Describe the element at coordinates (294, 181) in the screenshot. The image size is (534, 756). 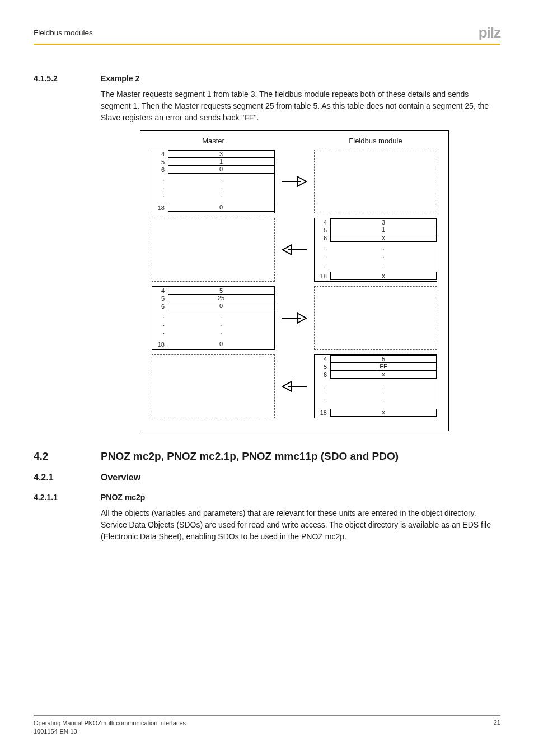
I see `diagram-step: 435160......180` at that location.